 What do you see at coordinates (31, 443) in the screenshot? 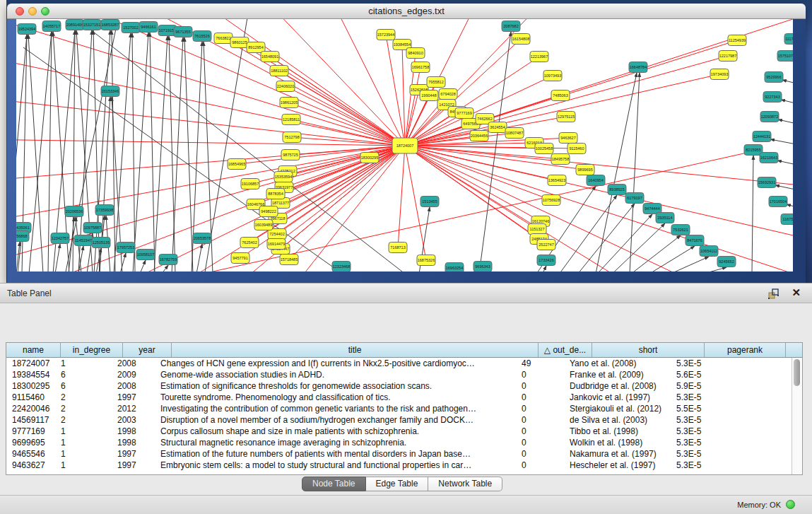
I see `table-cell-name: 9699695` at bounding box center [31, 443].